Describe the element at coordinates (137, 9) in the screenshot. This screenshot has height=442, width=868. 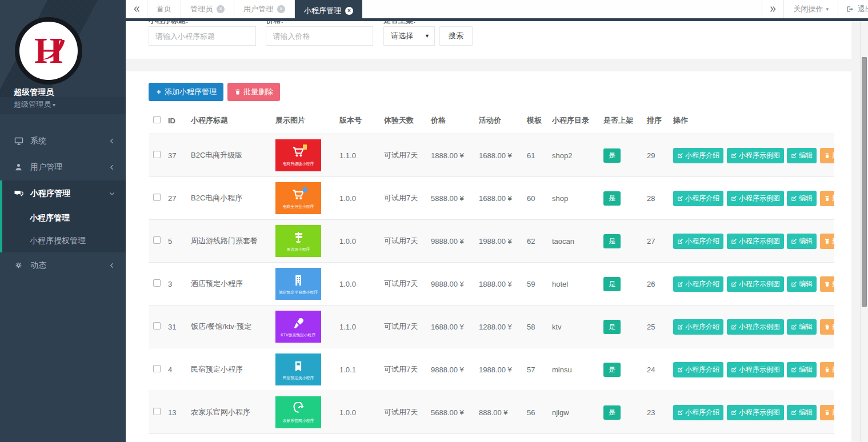
I see `double-angle-left-icon` at that location.